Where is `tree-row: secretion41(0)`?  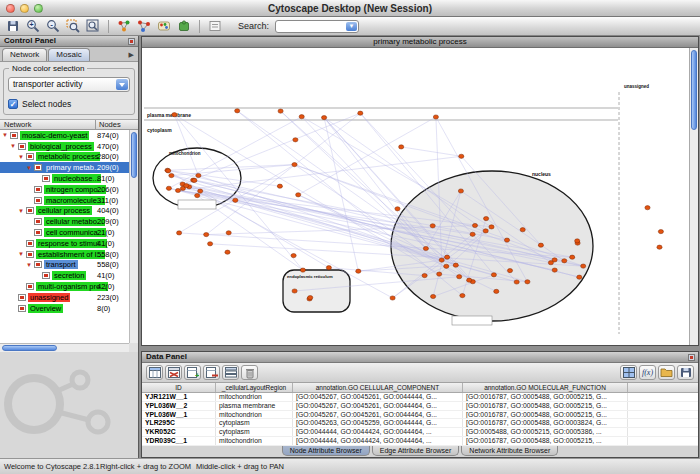
tree-row: secretion41(0) is located at coordinates (64, 276).